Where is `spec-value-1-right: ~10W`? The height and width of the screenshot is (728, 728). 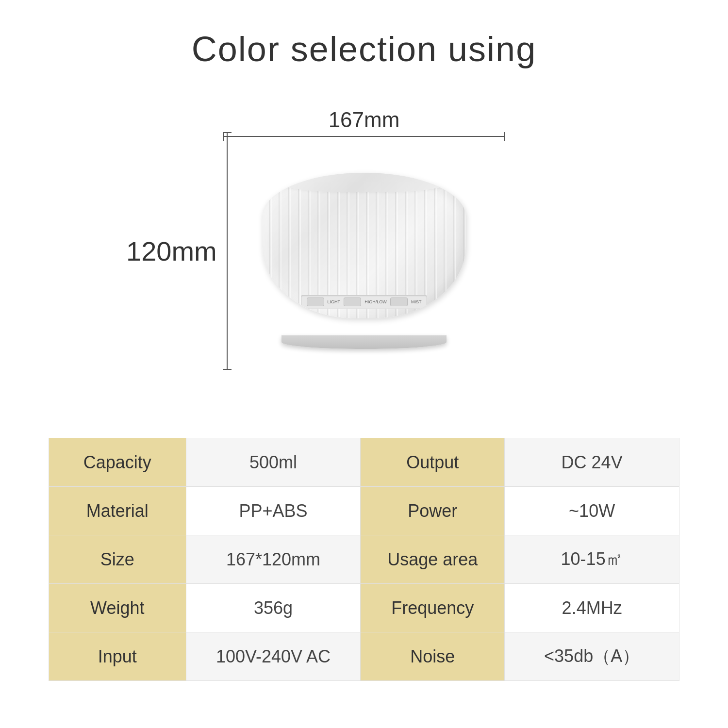
spec-value-1-right: ~10W is located at coordinates (592, 511).